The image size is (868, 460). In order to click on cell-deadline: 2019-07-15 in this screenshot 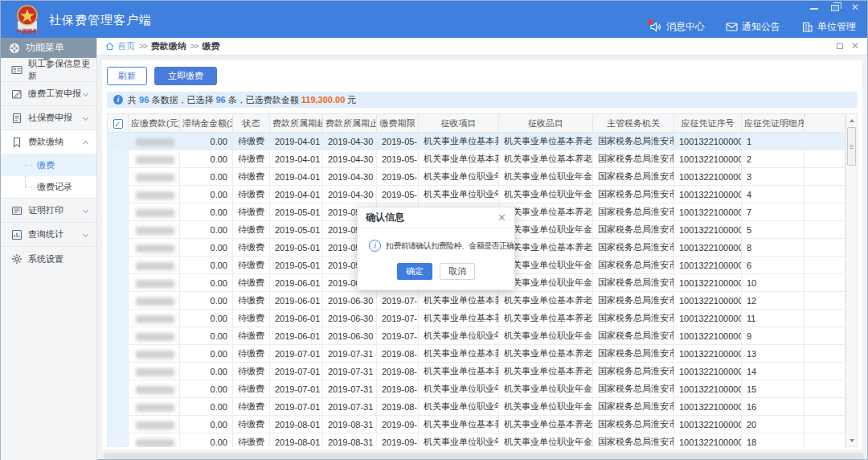, I will do `click(398, 336)`.